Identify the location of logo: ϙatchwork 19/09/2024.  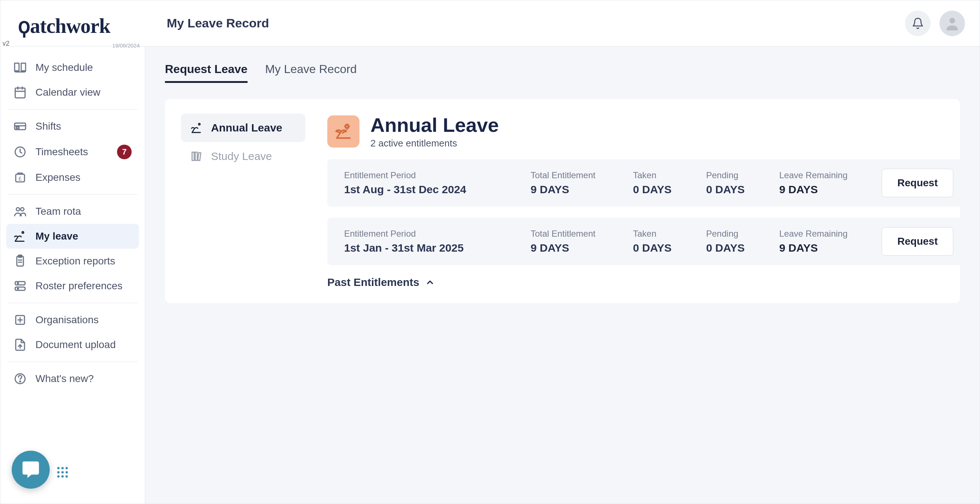
(73, 24).